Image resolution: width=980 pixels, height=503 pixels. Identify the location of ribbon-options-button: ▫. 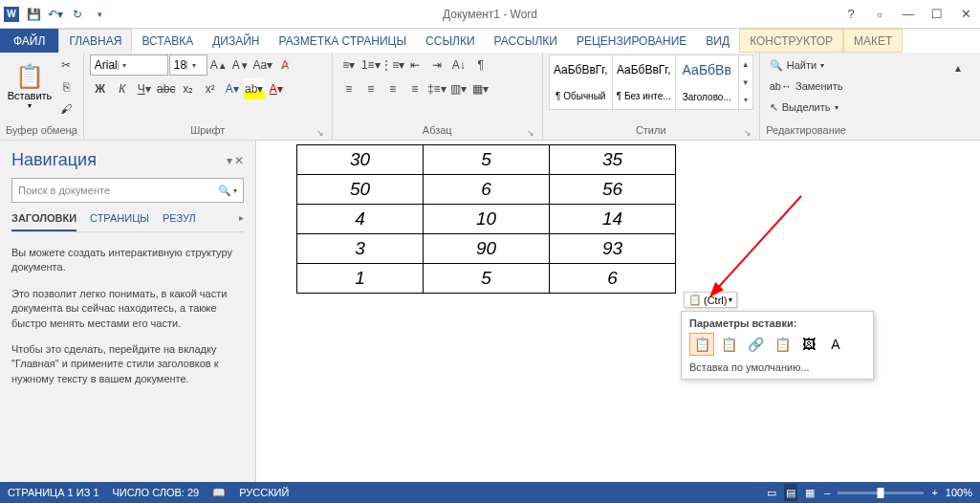
(880, 14).